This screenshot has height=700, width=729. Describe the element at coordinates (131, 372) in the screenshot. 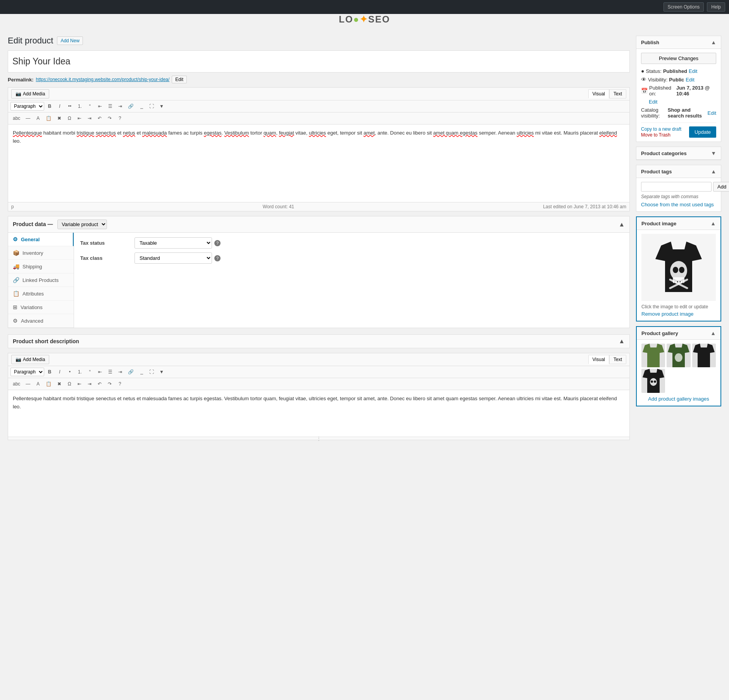

I see `sd-link-button: 🔗` at that location.